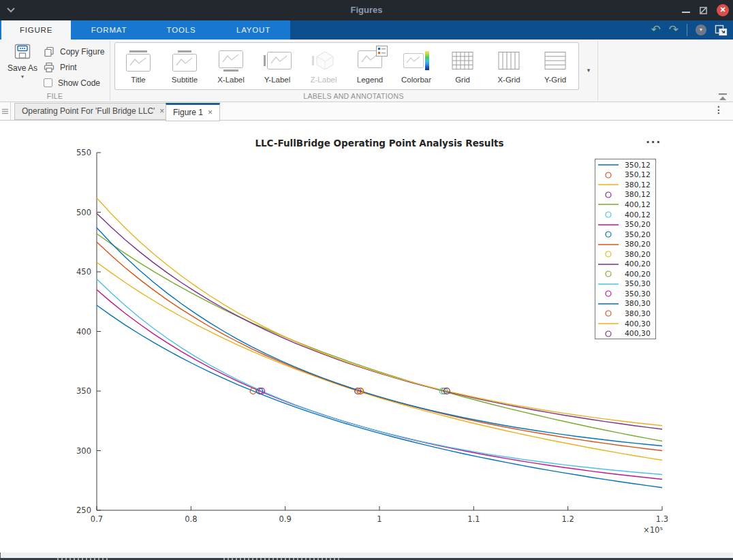  Describe the element at coordinates (278, 80) in the screenshot. I see `gallery-item-label: Y-Label` at that location.